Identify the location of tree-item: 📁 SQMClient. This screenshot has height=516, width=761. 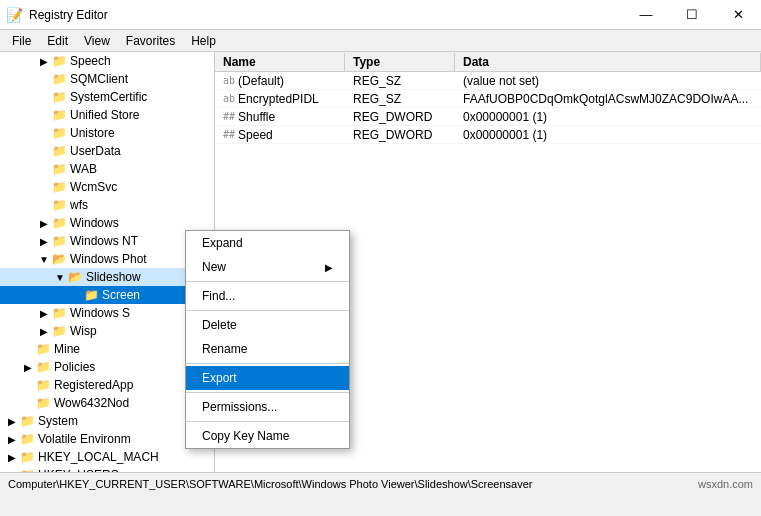
(107, 79).